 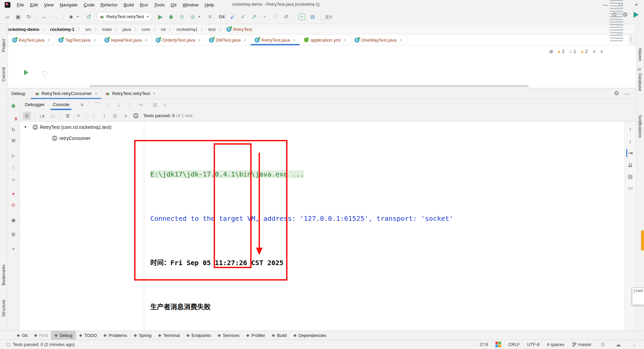 I want to click on breadcrumb-item: rocketmq-1, so click(x=62, y=30).